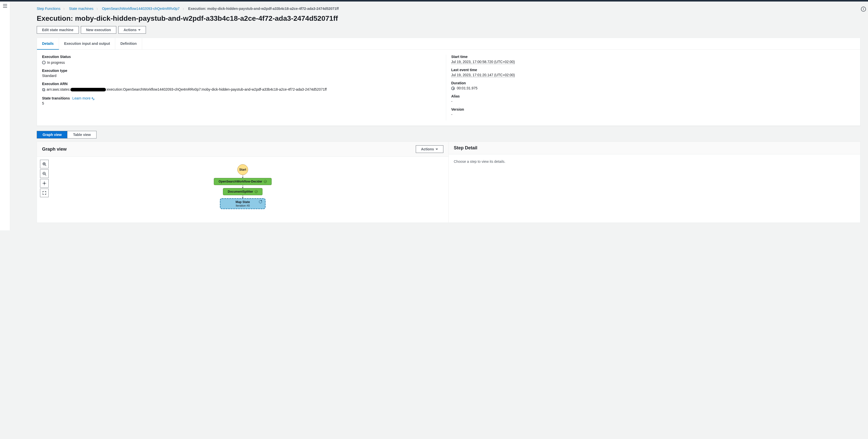  I want to click on graph-canvas: Start OpenSearchWorkflow-Decider Documen…, so click(243, 185).